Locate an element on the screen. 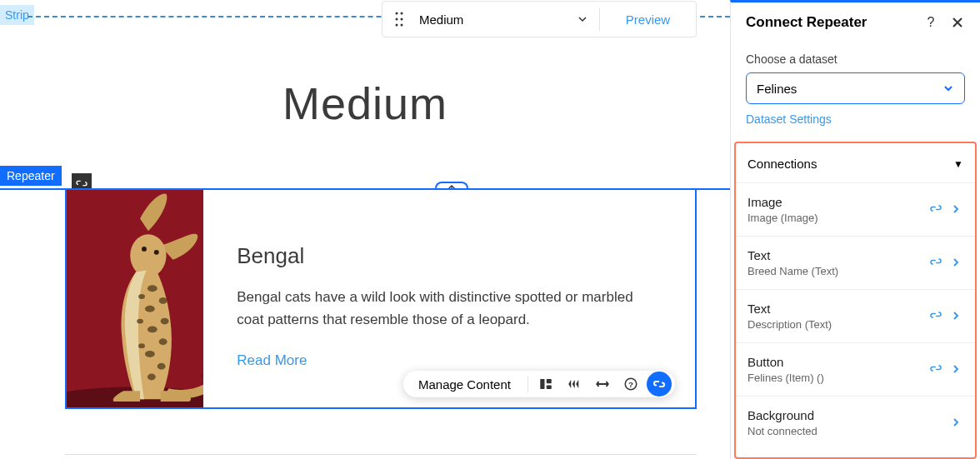 The height and width of the screenshot is (459, 980). breakpoint-chevron-icon is located at coordinates (582, 19).